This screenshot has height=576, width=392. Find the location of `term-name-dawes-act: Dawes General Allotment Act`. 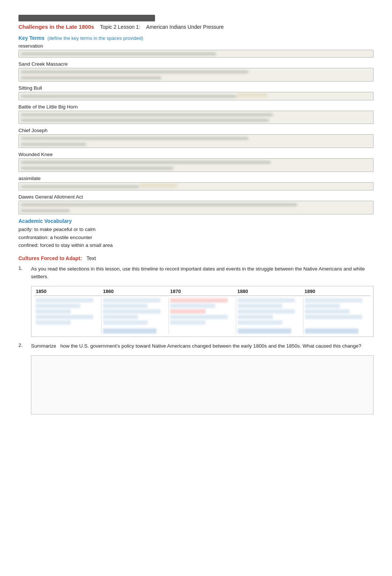

term-name-dawes-act: Dawes General Allotment Act is located at coordinates (196, 197).